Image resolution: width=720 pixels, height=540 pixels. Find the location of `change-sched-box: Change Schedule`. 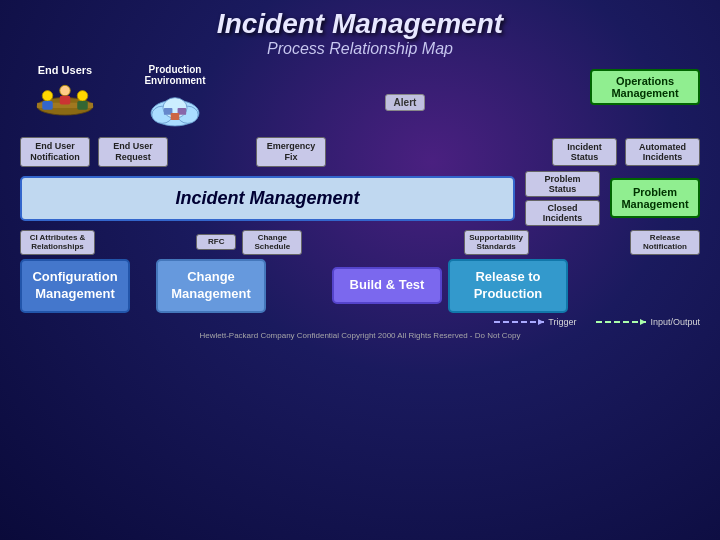

change-sched-box: Change Schedule is located at coordinates (272, 242).